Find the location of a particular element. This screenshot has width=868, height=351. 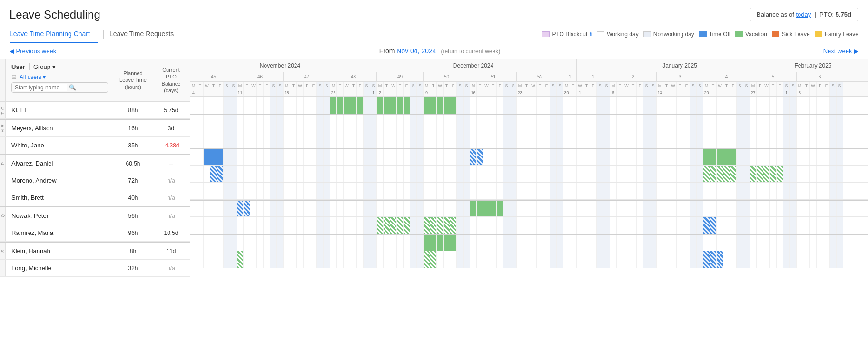

search-input is located at coordinates (41, 88).